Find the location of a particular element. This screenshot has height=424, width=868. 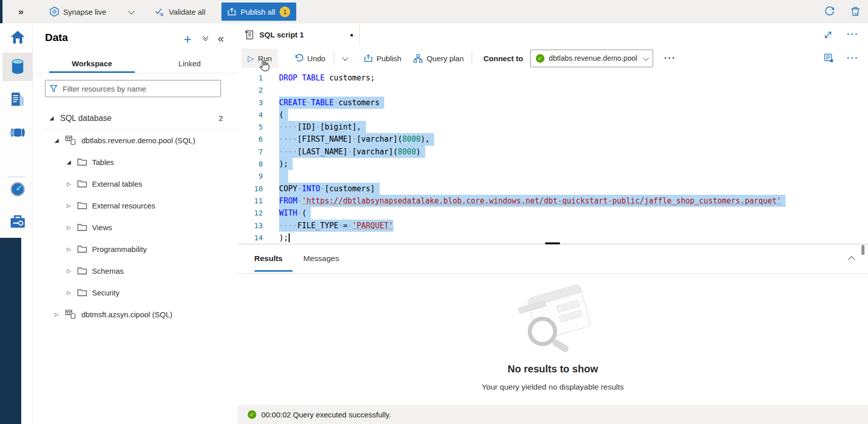

line-number: 2 is located at coordinates (250, 90).